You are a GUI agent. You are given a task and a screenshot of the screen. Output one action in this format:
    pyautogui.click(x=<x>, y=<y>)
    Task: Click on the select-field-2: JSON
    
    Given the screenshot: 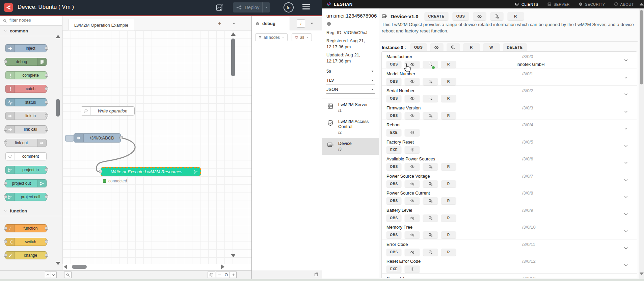 What is the action you would take?
    pyautogui.click(x=350, y=89)
    